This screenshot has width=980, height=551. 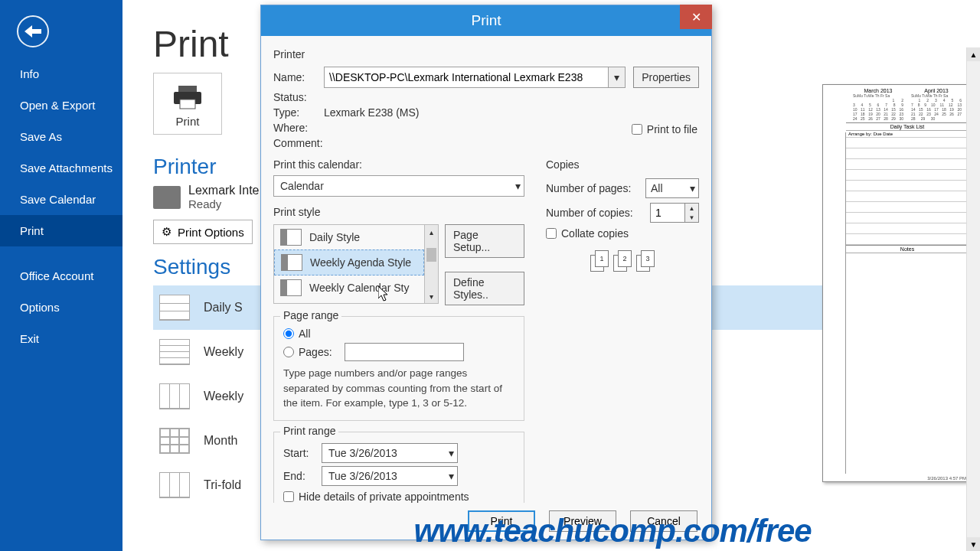 I want to click on sidebar-item-open-export: Open & Export, so click(x=61, y=106).